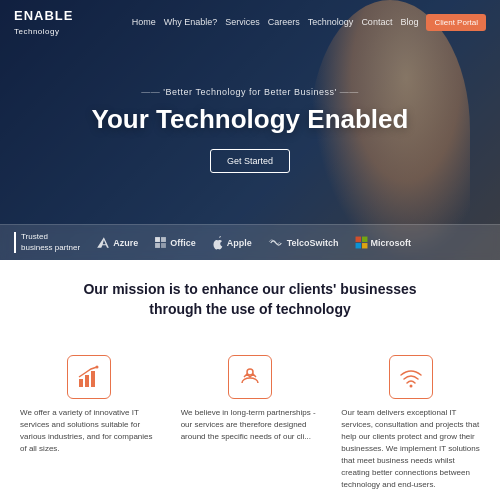 This screenshot has width=500, height=500. Describe the element at coordinates (191, 22) in the screenshot. I see `nav-why: Why Enable?` at that location.